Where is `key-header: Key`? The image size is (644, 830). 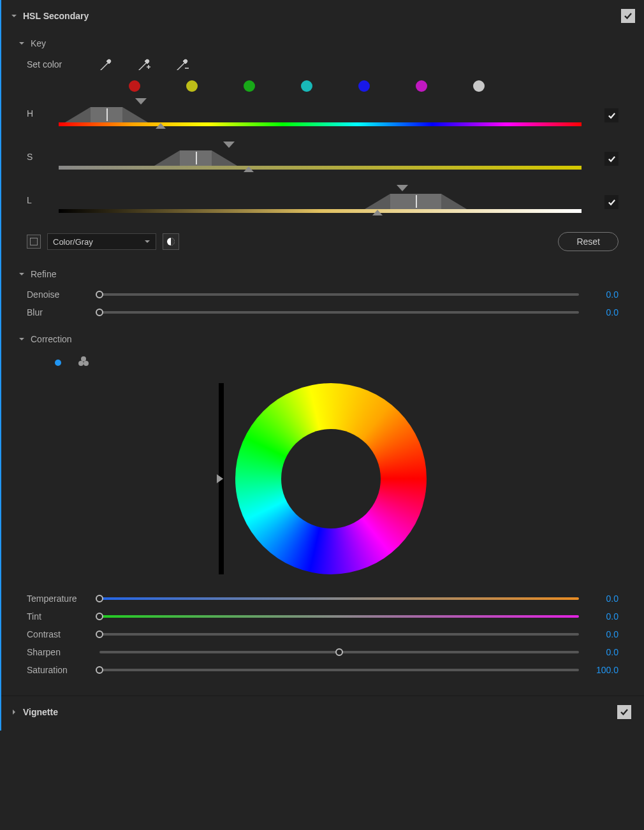 key-header: Key is located at coordinates (323, 43).